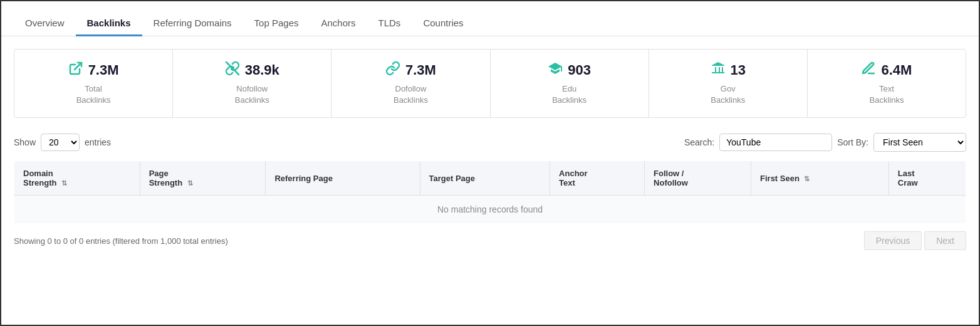 This screenshot has width=980, height=326. What do you see at coordinates (232, 70) in the screenshot?
I see `nofollow-icon` at bounding box center [232, 70].